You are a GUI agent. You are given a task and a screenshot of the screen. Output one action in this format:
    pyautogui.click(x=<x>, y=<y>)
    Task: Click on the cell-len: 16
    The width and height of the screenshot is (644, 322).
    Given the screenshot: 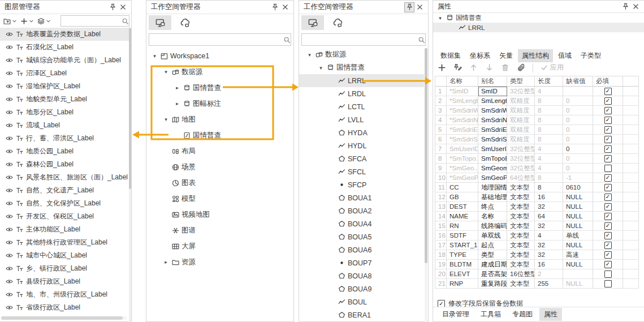 What is the action you would take?
    pyautogui.click(x=549, y=265)
    